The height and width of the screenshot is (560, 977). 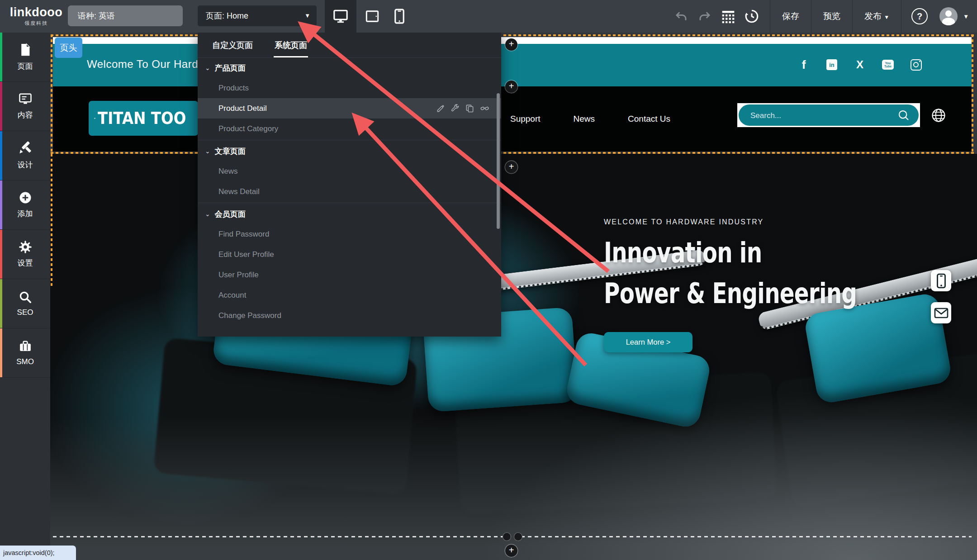 I want to click on x-twitter-icon: X, so click(x=860, y=65).